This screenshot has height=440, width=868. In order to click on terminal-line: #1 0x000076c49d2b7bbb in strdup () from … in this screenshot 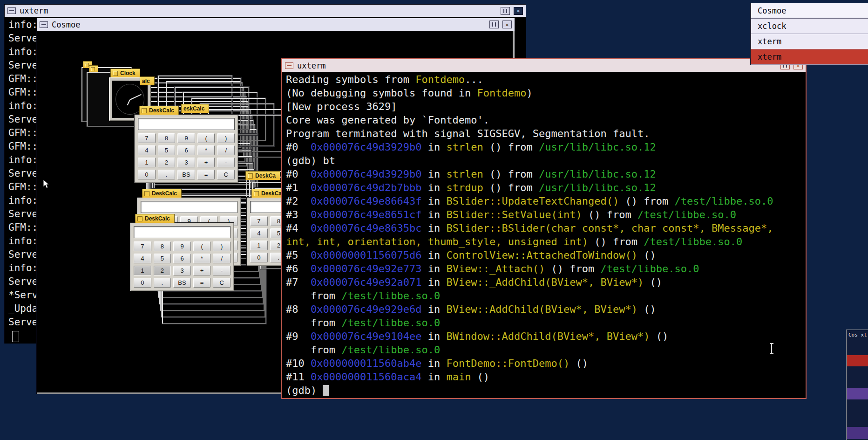, I will do `click(544, 188)`.